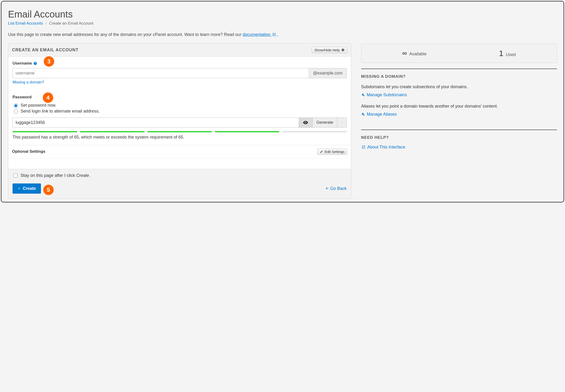  What do you see at coordinates (27, 189) in the screenshot?
I see `create-button: Create` at bounding box center [27, 189].